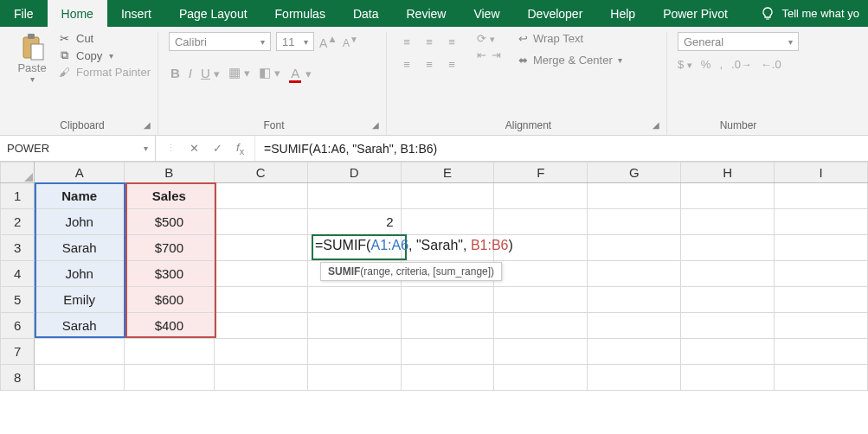 The height and width of the screenshot is (434, 868). I want to click on col-header-E: E, so click(447, 173).